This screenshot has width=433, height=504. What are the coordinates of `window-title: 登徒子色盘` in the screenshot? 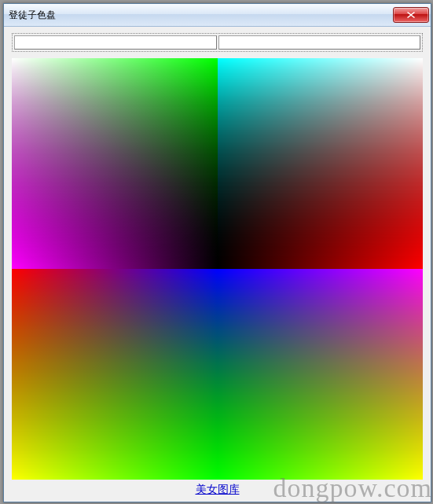 It's located at (32, 16).